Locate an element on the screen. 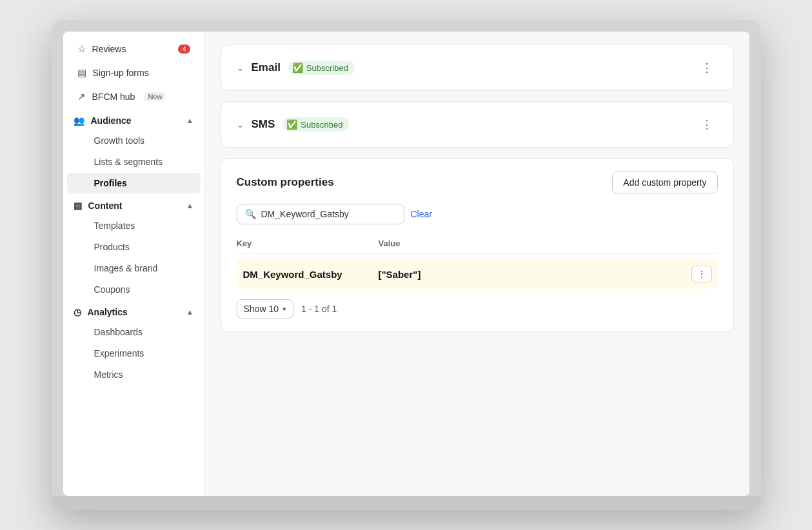  content-chevron-icon: ▲ is located at coordinates (190, 206).